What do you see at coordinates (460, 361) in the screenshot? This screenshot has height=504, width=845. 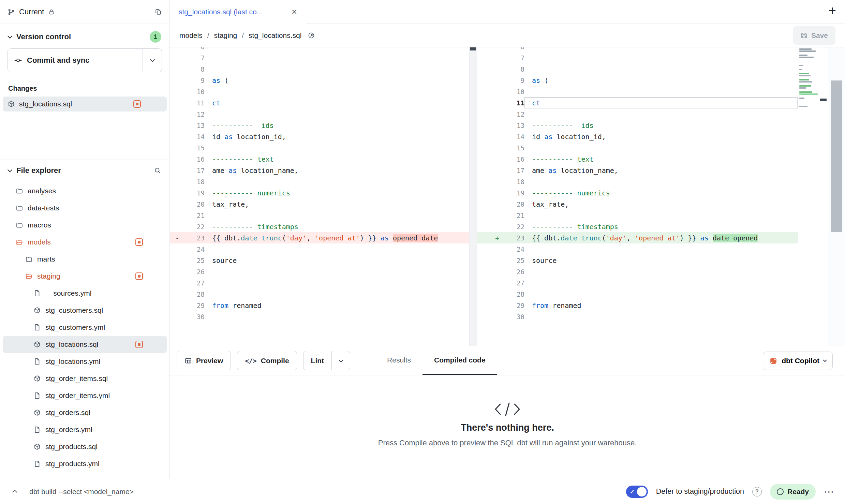 I see `tab-compiled-code: Compiled code` at bounding box center [460, 361].